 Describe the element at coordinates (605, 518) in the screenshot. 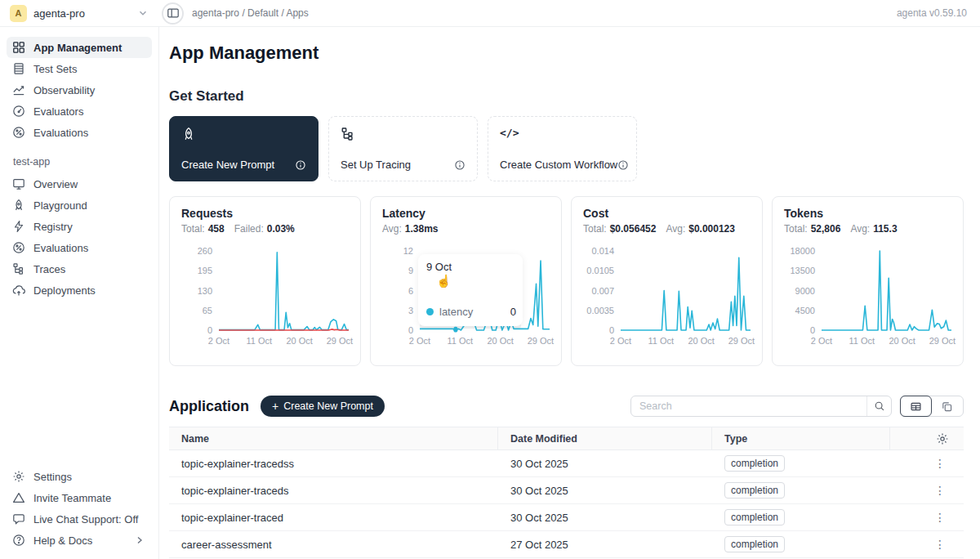

I see `app-date: 30 Oct 2025` at that location.